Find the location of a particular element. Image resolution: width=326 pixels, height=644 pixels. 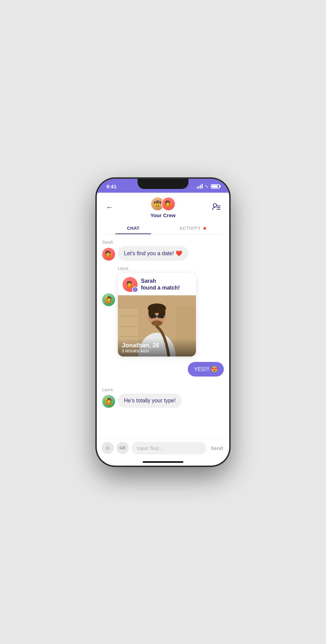

match-card-header: 💁 ✓ Sarah found a match! is located at coordinates (157, 284).